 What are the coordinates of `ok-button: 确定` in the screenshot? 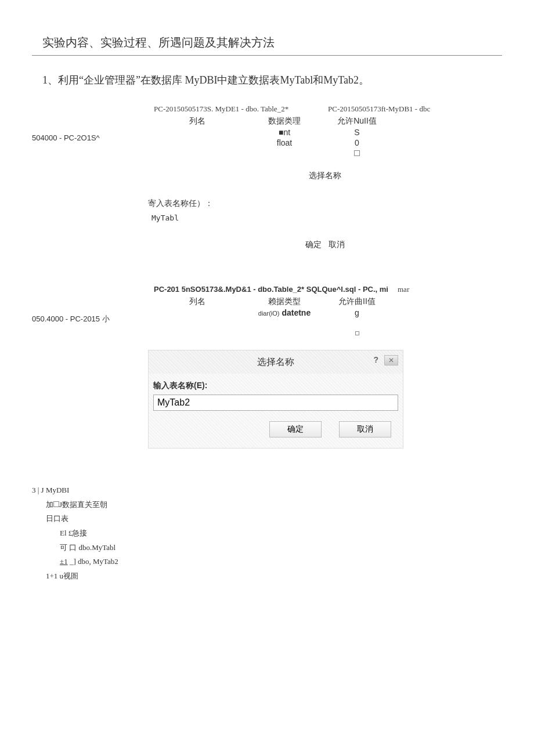 It's located at (295, 429).